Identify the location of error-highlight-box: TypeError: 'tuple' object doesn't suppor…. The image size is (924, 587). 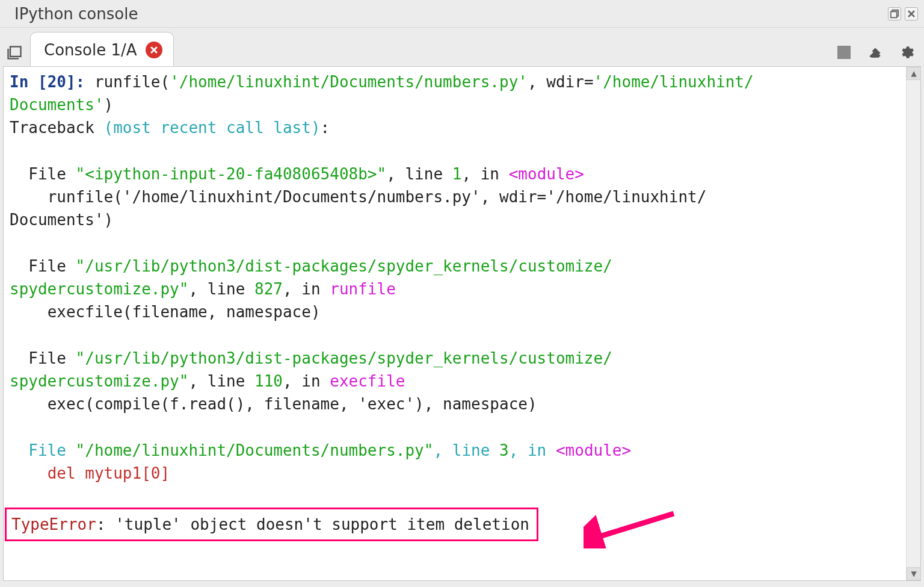
(272, 524).